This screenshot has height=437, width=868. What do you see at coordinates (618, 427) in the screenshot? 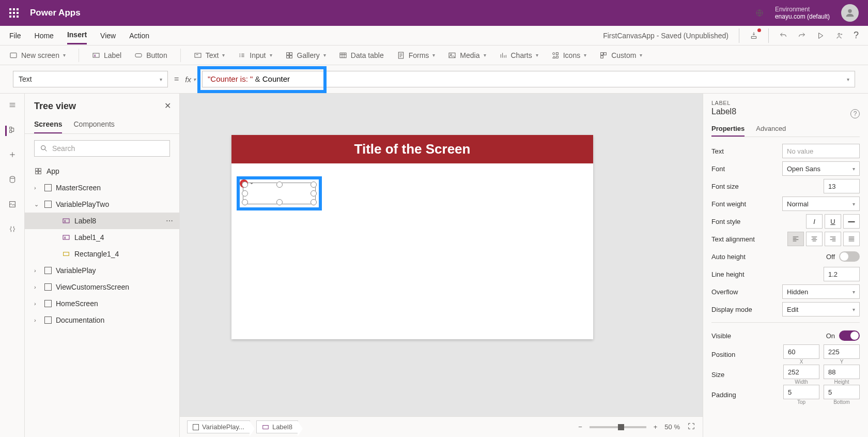
I see `zoom-slider` at bounding box center [618, 427].